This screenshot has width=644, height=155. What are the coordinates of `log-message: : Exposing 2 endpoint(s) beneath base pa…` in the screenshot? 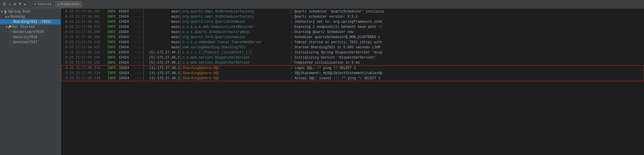 It's located at (466, 27).